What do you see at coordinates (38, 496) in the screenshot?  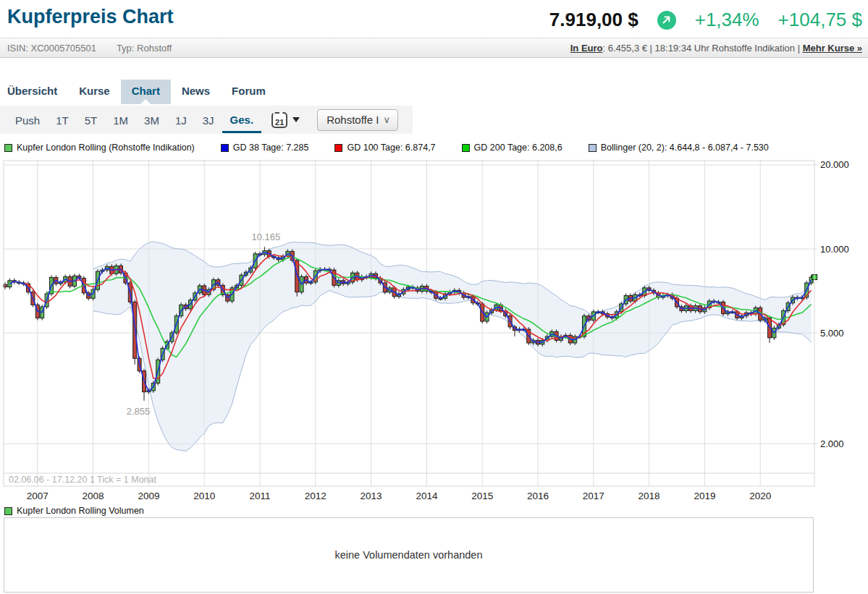 I see `svg-text: 2007` at bounding box center [38, 496].